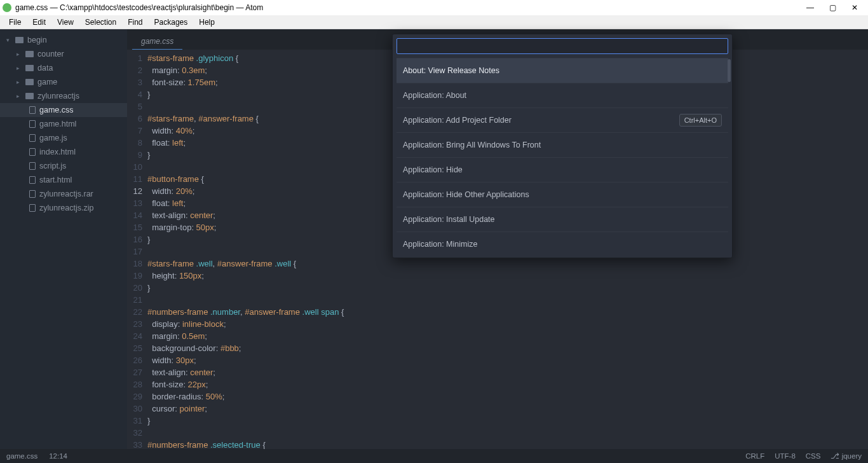 The height and width of the screenshot is (463, 868). What do you see at coordinates (135, 22) in the screenshot?
I see `menu-find: Find` at bounding box center [135, 22].